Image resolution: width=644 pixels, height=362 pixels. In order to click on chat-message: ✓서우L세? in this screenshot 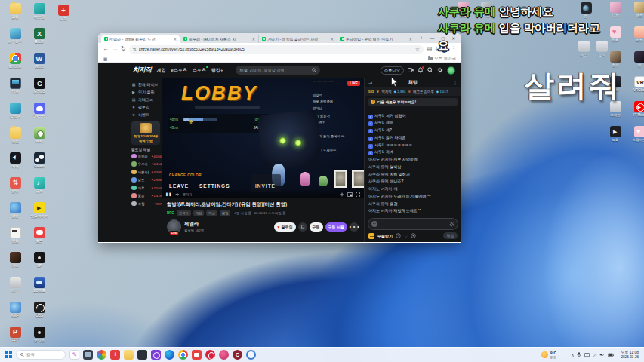, I will do `click(413, 130)`.